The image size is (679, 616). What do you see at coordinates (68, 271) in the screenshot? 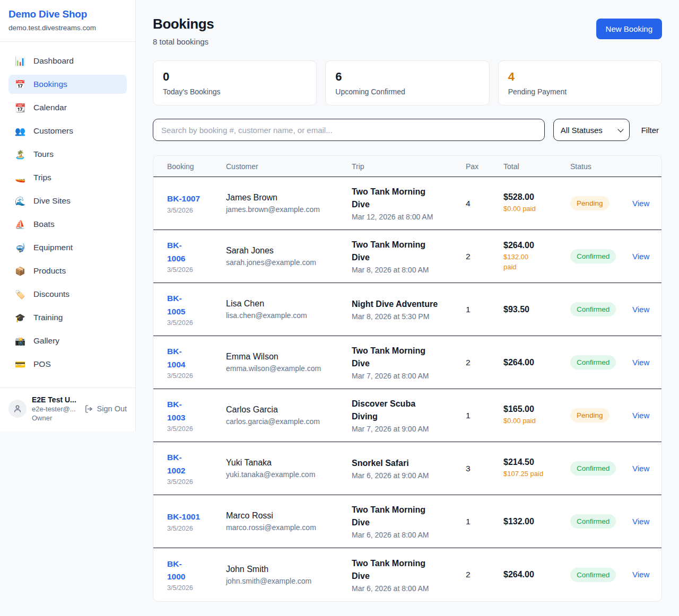
I see `sidebar-item-products: 📦Products` at bounding box center [68, 271].